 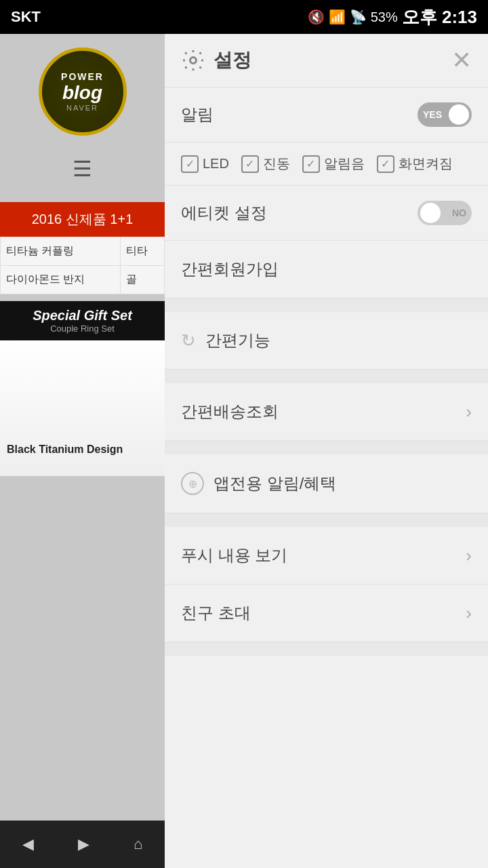 What do you see at coordinates (83, 108) in the screenshot?
I see `logo-naver-text: NAVER` at bounding box center [83, 108].